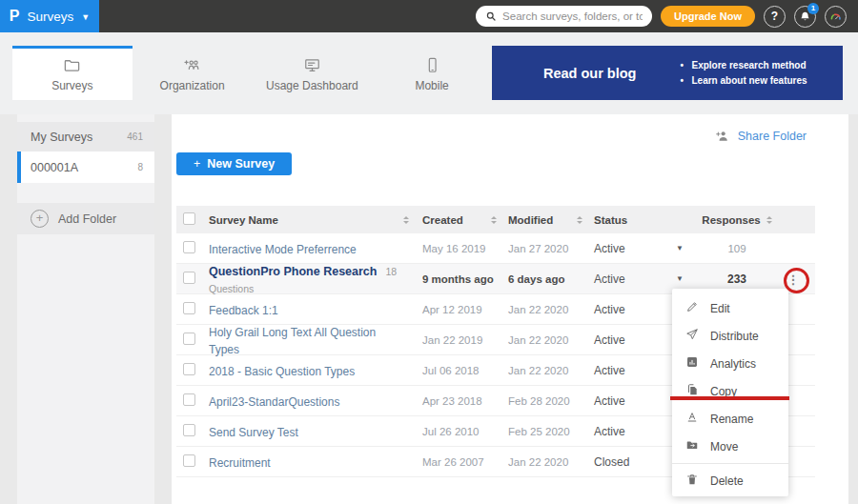 This screenshot has height=504, width=858. I want to click on survey-name-link: Send Survey Test, so click(254, 433).